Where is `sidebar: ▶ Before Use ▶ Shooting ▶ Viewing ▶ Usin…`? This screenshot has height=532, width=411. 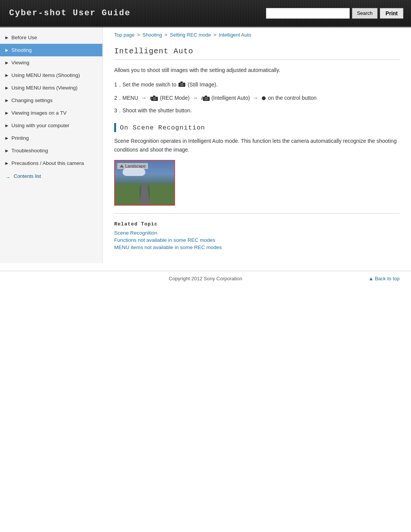 sidebar: ▶ Before Use ▶ Shooting ▶ Viewing ▶ Usin… is located at coordinates (51, 145).